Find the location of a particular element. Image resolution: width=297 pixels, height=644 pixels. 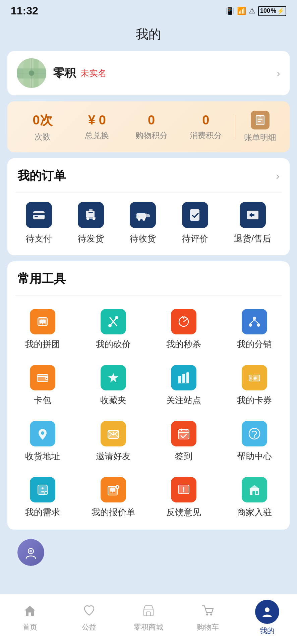

battery-indicator: 100 % ⚡ is located at coordinates (272, 11).